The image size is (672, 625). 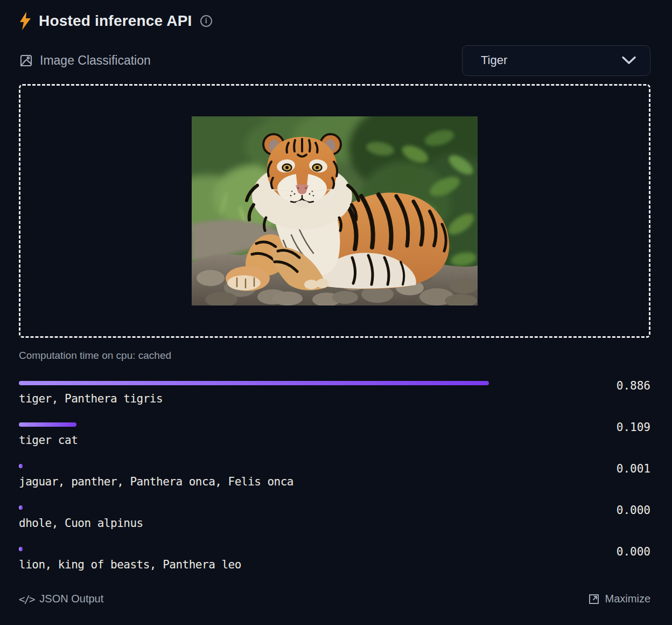 What do you see at coordinates (335, 476) in the screenshot?
I see `result-row: jaguar, panther, Panthera onca, Felis on…` at bounding box center [335, 476].